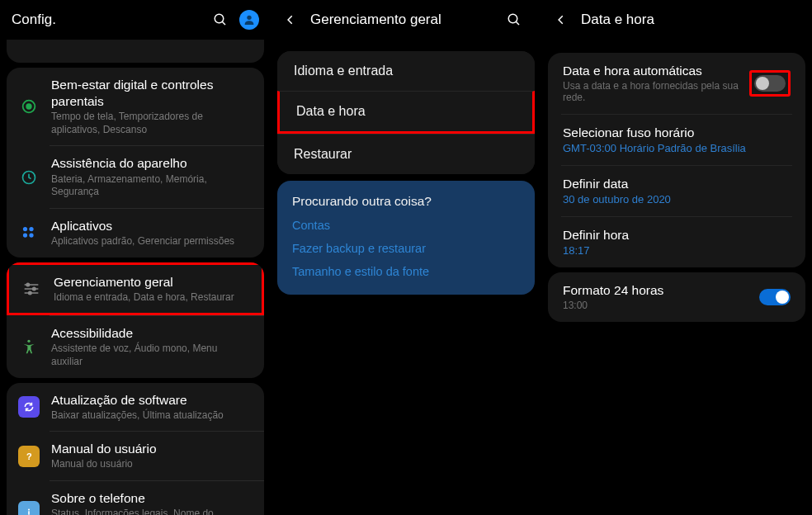 The width and height of the screenshot is (812, 515). Describe the element at coordinates (249, 20) in the screenshot. I see `profile-avatar-icon` at that location.